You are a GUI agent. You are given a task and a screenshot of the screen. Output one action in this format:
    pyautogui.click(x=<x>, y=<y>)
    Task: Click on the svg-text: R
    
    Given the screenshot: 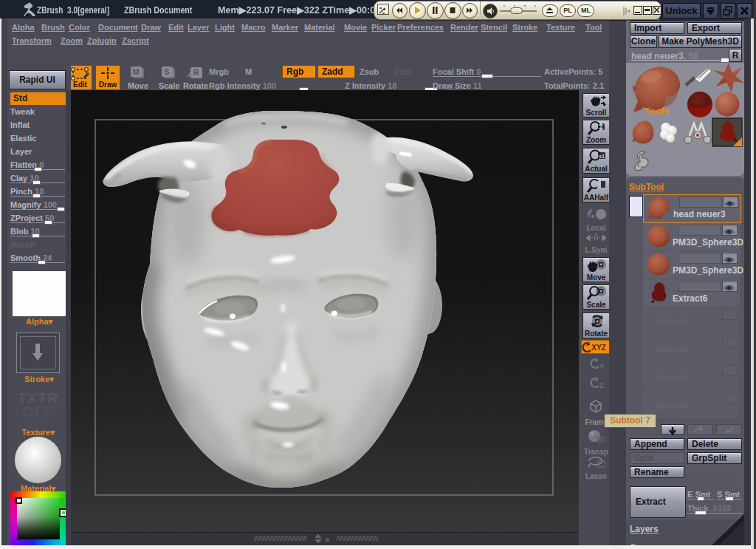 What is the action you would take?
    pyautogui.click(x=196, y=72)
    